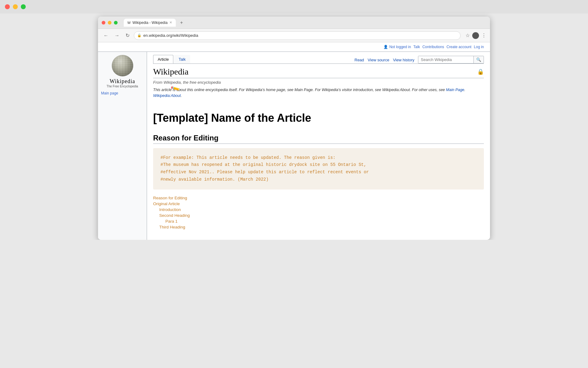  Describe the element at coordinates (139, 36) in the screenshot. I see `ssl-lock-icon: 🔒` at that location.